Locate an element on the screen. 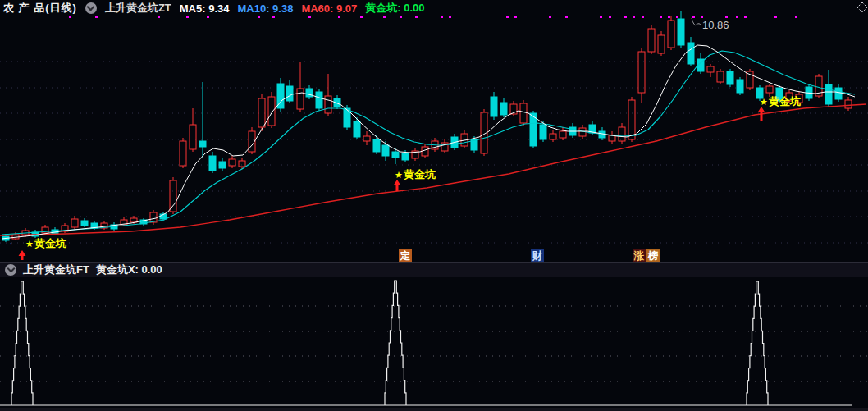  signal-value: 黄金坑X: 0.00 is located at coordinates (130, 270).